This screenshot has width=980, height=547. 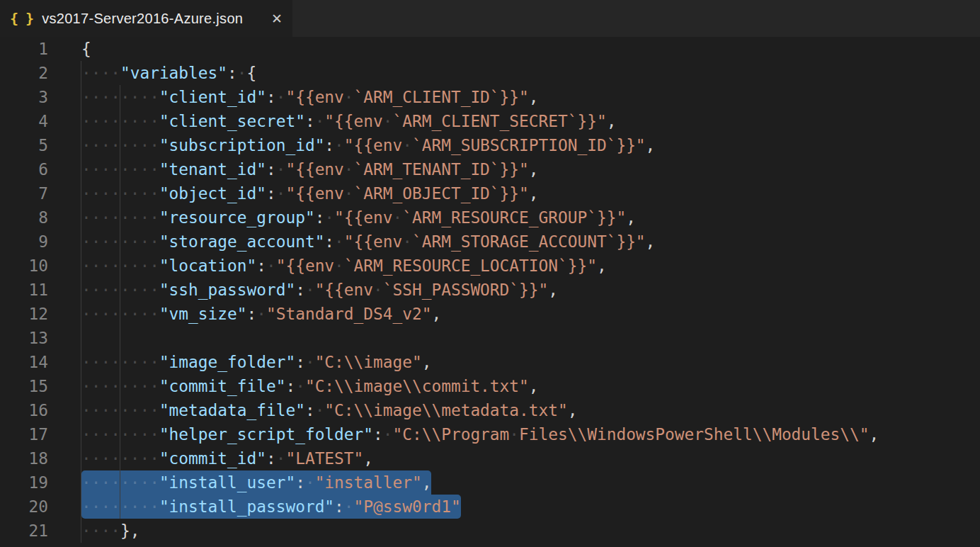 I want to click on code-line: 8········"resource_group":·"{{env·`ARM_R…, so click(x=490, y=218).